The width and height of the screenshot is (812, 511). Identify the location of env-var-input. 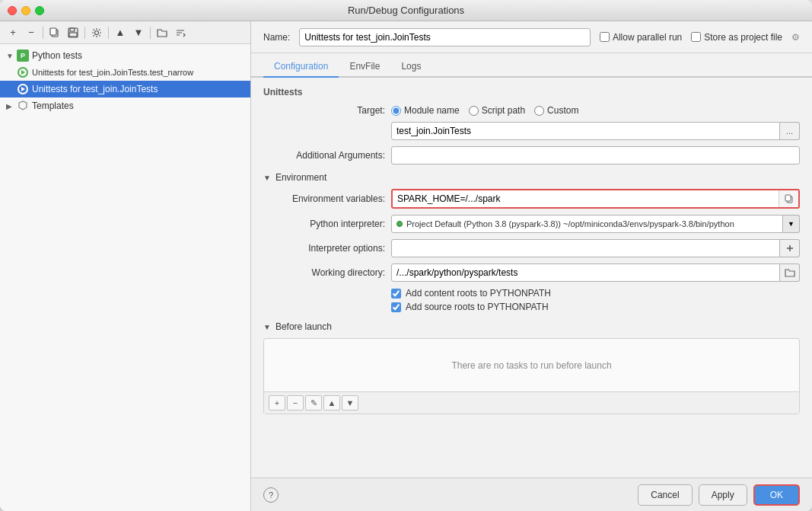
(586, 199).